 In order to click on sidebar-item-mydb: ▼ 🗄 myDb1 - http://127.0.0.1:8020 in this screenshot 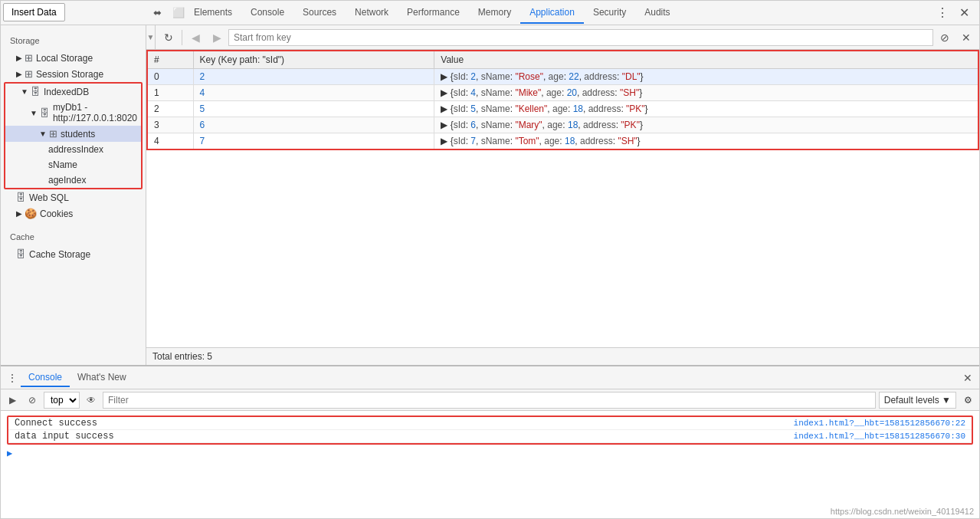, I will do `click(74, 113)`.